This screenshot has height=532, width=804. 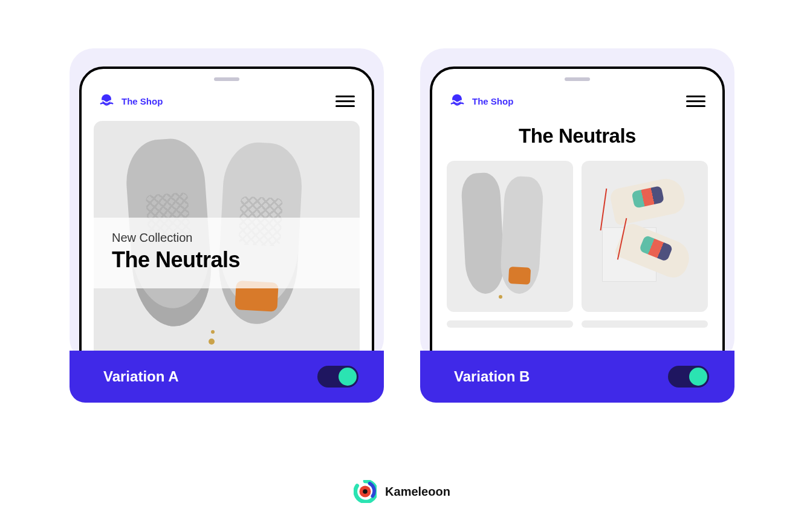 What do you see at coordinates (689, 377) in the screenshot?
I see `variation-b-toggle` at bounding box center [689, 377].